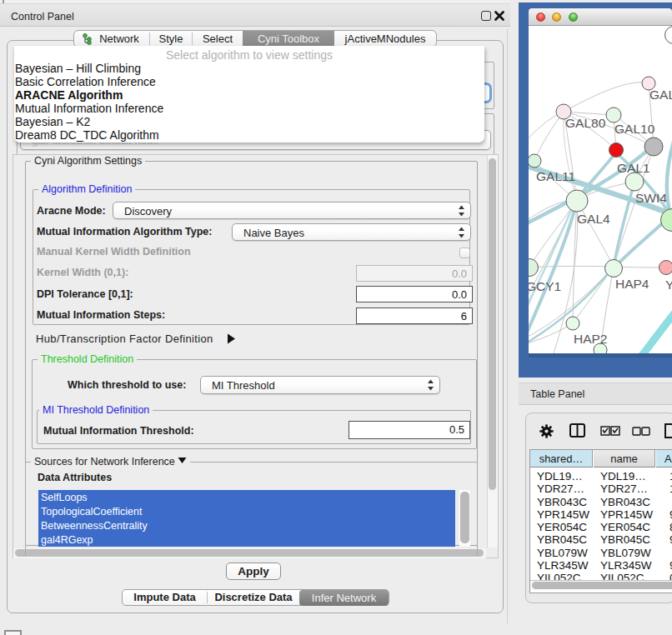 The width and height of the screenshot is (672, 635). Describe the element at coordinates (634, 168) in the screenshot. I see `svg-text: GAL1` at that location.